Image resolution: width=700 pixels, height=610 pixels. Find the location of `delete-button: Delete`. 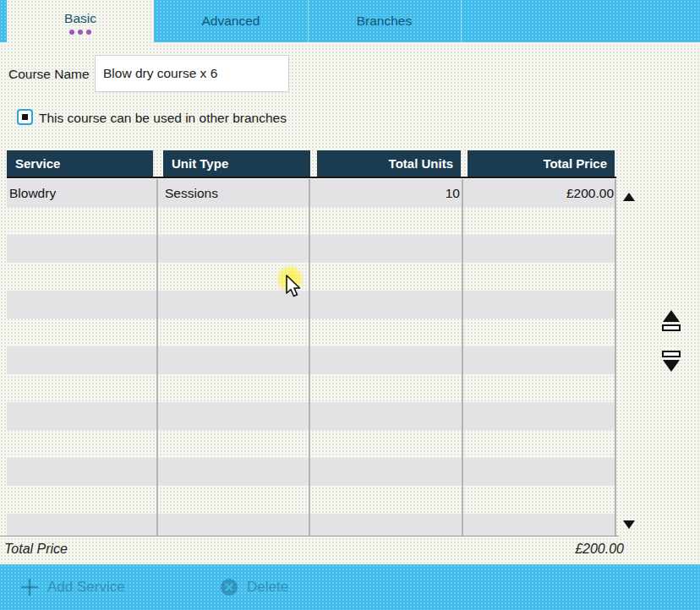

delete-button: Delete is located at coordinates (254, 587).